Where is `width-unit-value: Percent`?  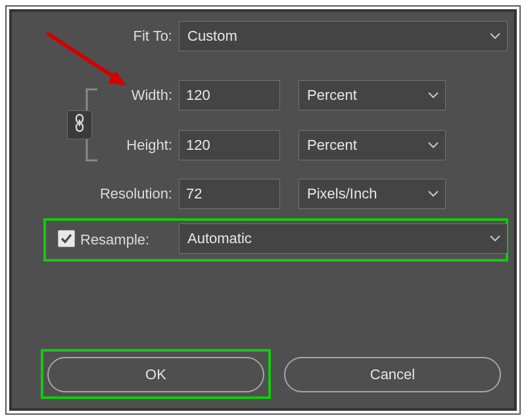
width-unit-value: Percent is located at coordinates (332, 95).